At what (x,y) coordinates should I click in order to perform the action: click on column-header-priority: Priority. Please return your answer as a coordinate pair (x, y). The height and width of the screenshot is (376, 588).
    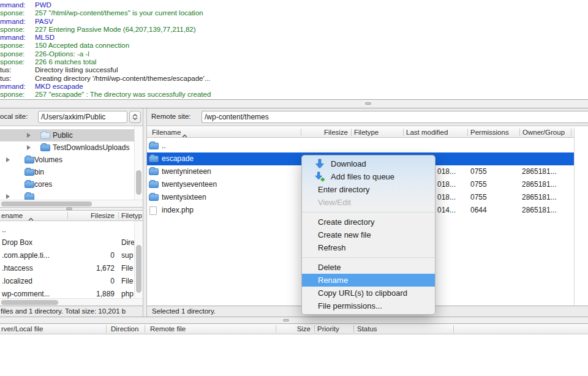
    Looking at the image, I should click on (328, 329).